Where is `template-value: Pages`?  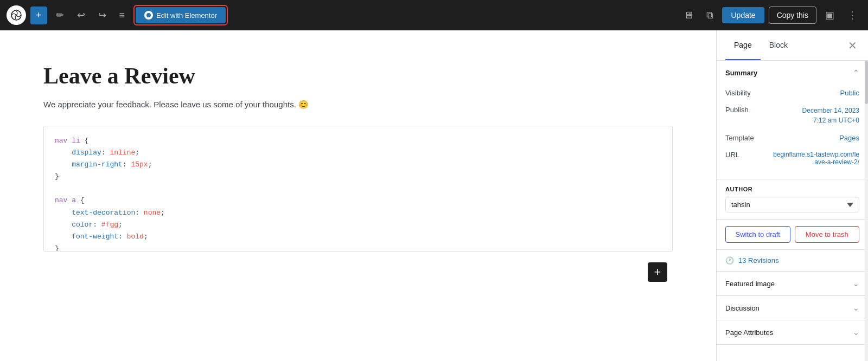
template-value: Pages is located at coordinates (850, 138).